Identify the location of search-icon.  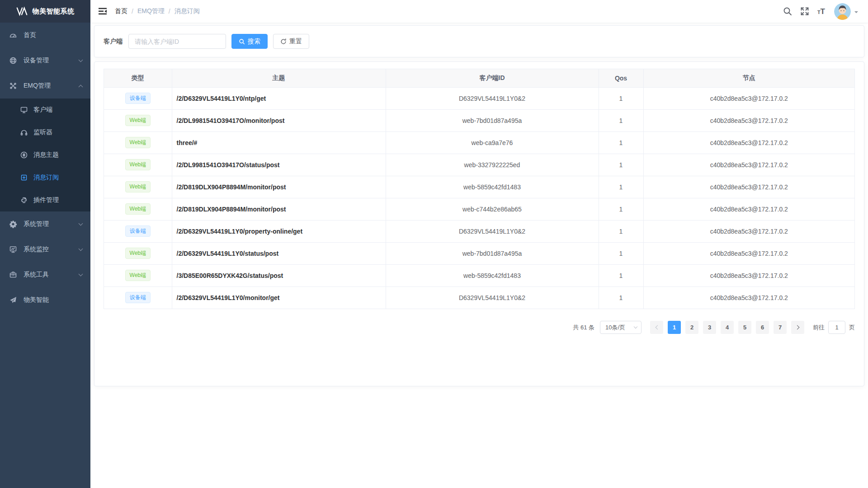
(788, 11).